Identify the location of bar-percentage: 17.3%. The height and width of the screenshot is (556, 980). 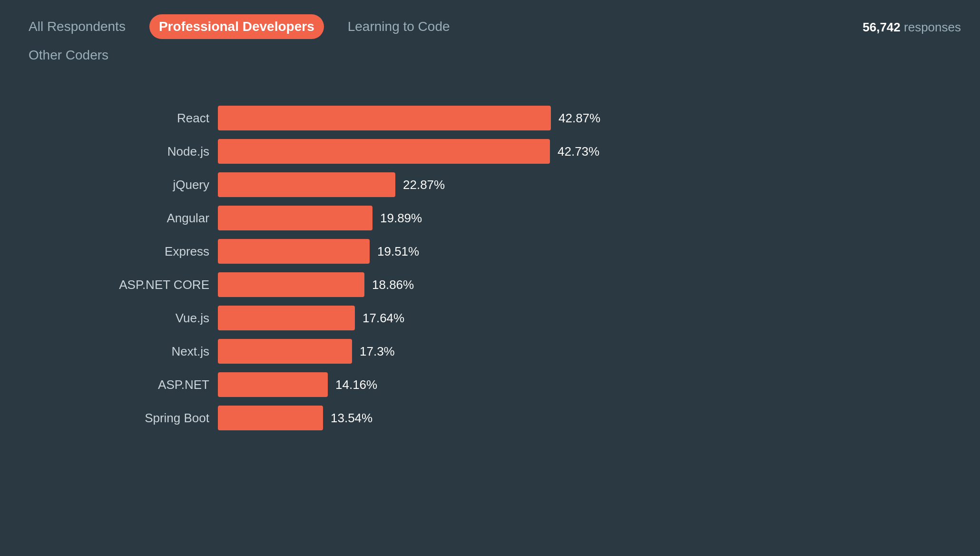
(377, 351).